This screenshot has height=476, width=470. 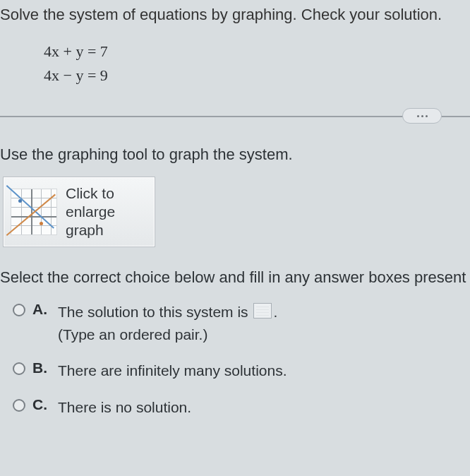 I want to click on graph-thumbnail-icon, so click(x=34, y=212).